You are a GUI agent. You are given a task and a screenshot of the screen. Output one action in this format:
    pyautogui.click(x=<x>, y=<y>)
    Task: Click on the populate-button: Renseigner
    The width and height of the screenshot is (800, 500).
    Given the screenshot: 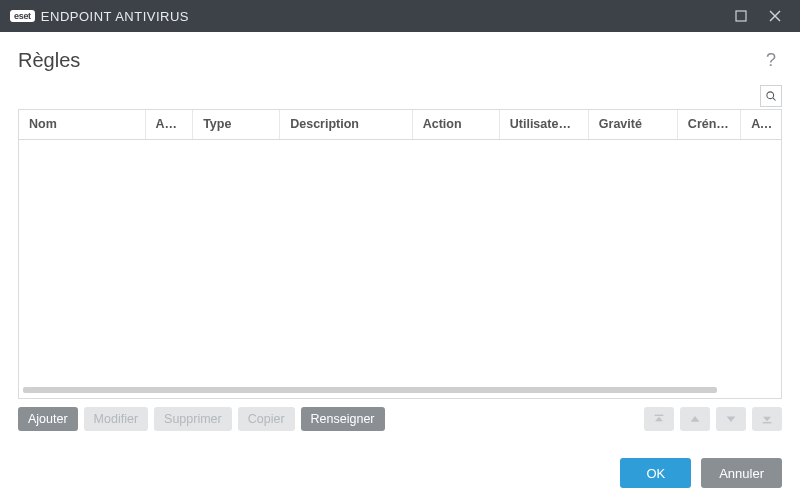 What is the action you would take?
    pyautogui.click(x=343, y=419)
    